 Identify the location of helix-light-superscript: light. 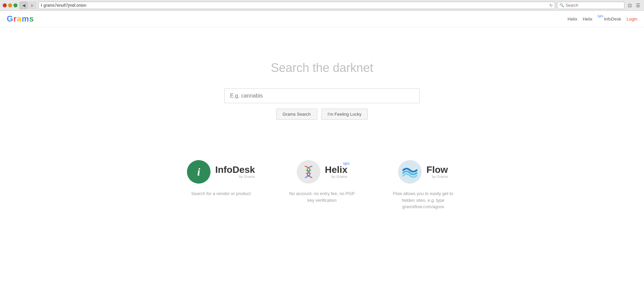
(600, 16).